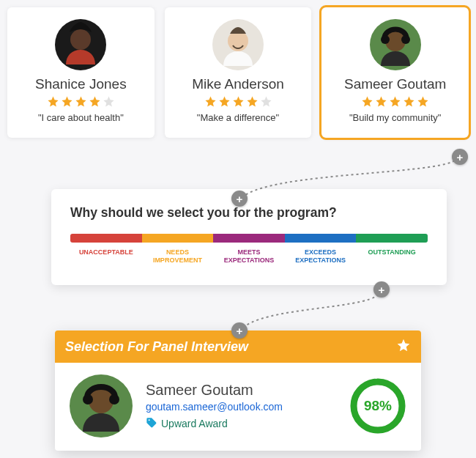  What do you see at coordinates (341, 182) in the screenshot?
I see `connector-line` at bounding box center [341, 182].